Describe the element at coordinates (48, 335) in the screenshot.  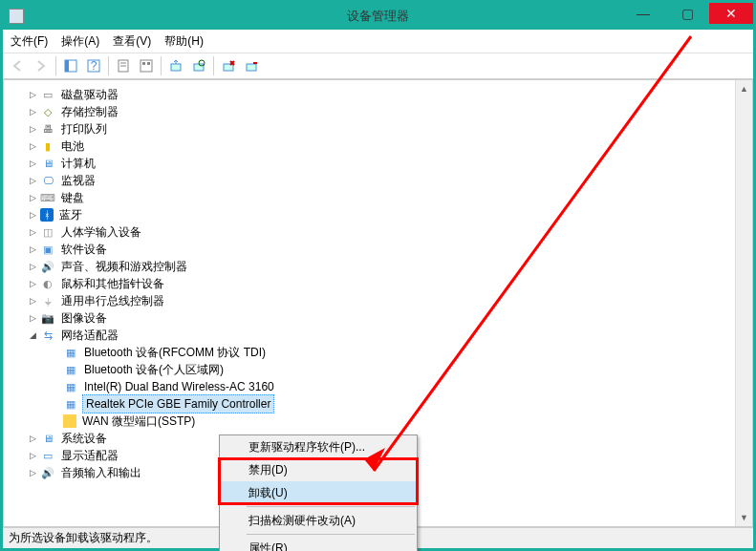
I see `network-icon: ⇆` at that location.